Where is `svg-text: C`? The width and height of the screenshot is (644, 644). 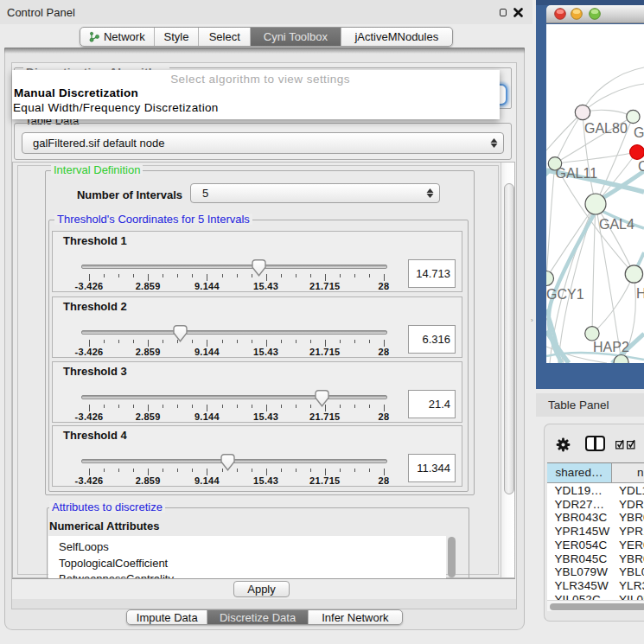
svg-text: C is located at coordinates (641, 166).